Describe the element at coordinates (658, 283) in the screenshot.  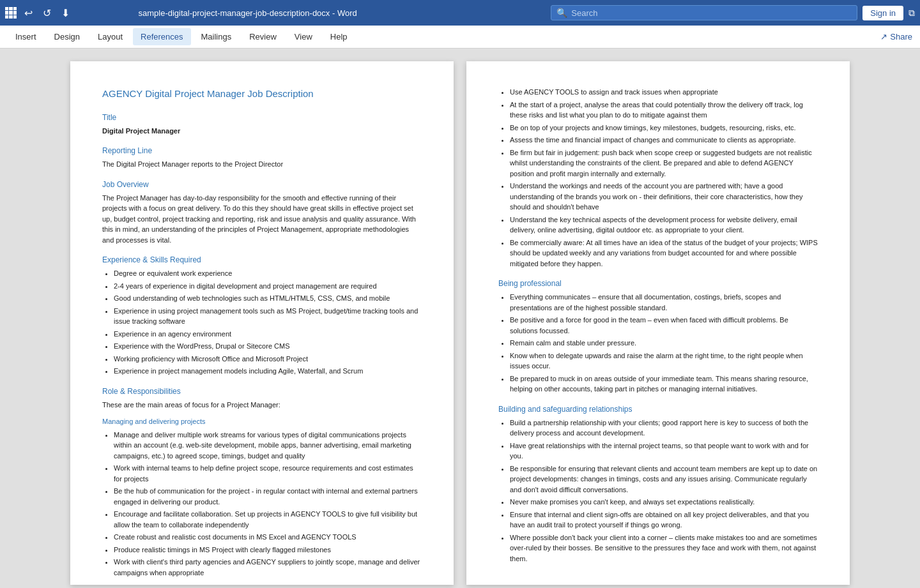
I see `being-professional-heading: Being professional` at that location.